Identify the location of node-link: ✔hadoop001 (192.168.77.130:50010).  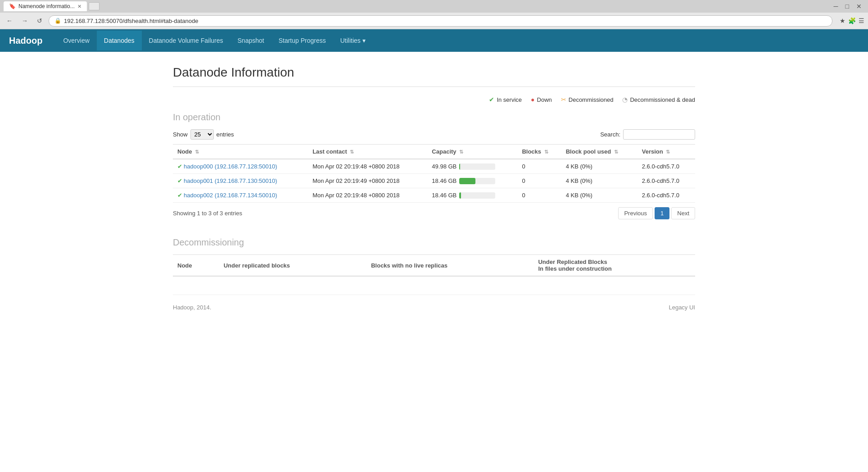
(240, 181).